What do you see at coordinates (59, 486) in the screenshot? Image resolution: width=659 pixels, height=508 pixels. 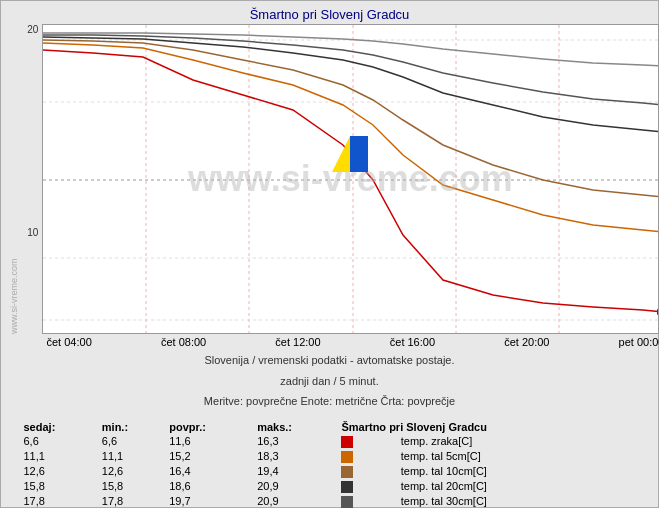 I see `cell-sedaj: 15,8` at bounding box center [59, 486].